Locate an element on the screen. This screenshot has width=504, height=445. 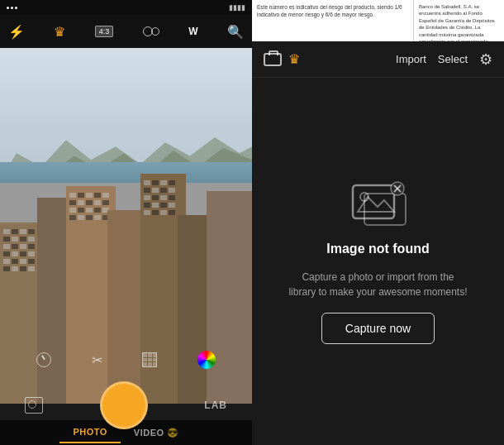
doc-text-left: Este número es indicativo del riesgo del… is located at coordinates (332, 21).